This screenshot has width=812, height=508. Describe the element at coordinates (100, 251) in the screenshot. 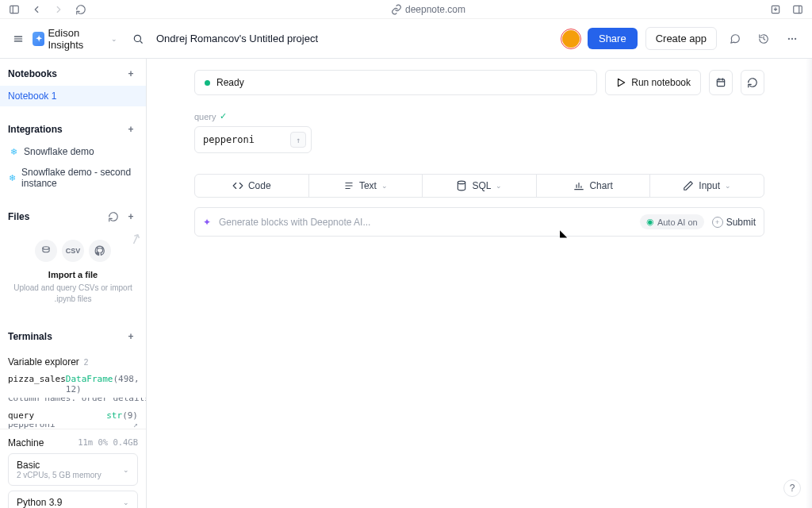

I see `github-icon` at that location.